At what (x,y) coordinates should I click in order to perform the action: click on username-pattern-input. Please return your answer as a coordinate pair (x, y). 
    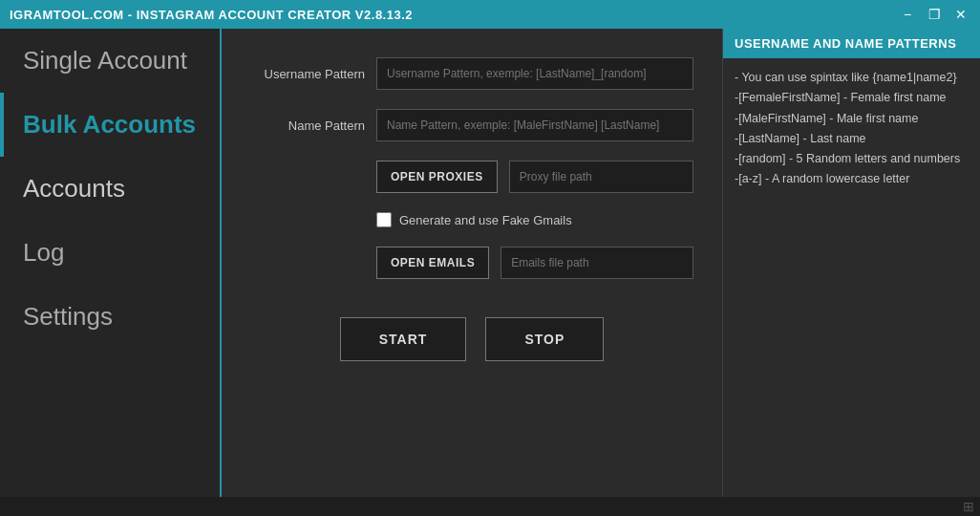
    Looking at the image, I should click on (535, 74).